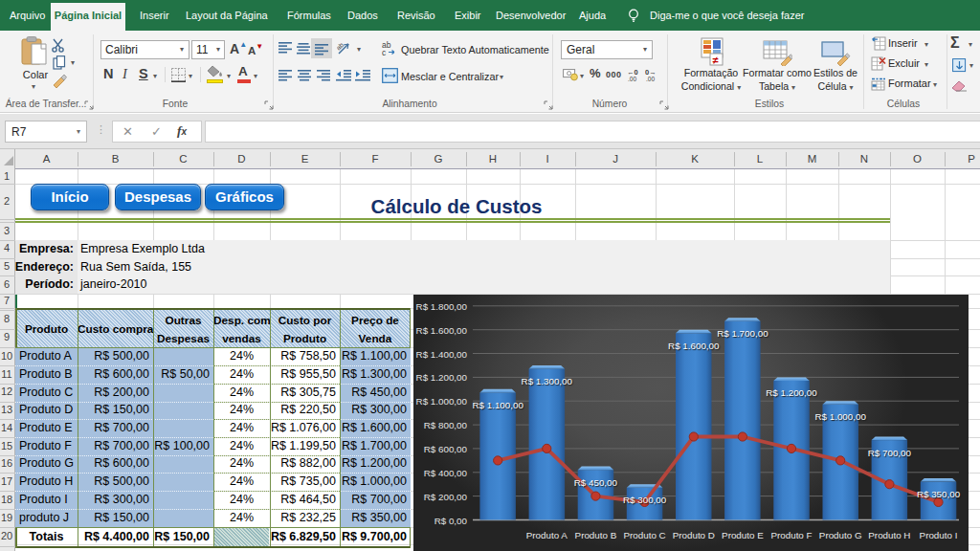 The width and height of the screenshot is (980, 551). What do you see at coordinates (596, 536) in the screenshot?
I see `svg-text: Produto B` at bounding box center [596, 536].